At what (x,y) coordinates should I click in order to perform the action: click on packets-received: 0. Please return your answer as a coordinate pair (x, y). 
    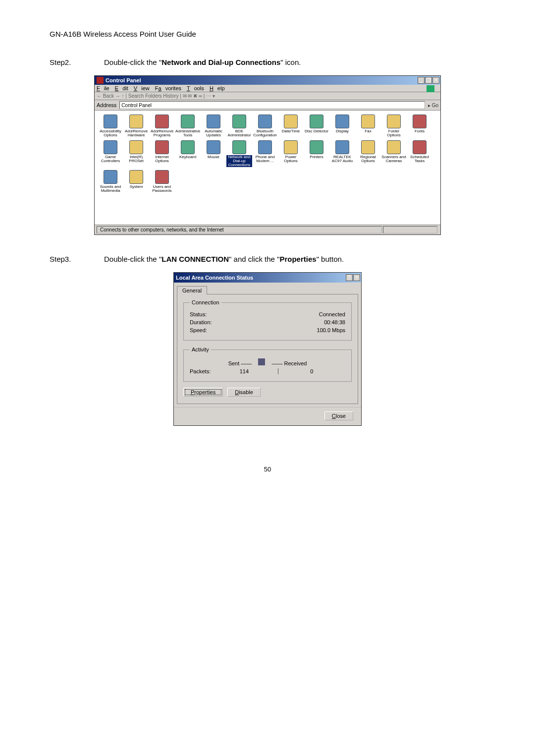
    Looking at the image, I should click on (312, 371).